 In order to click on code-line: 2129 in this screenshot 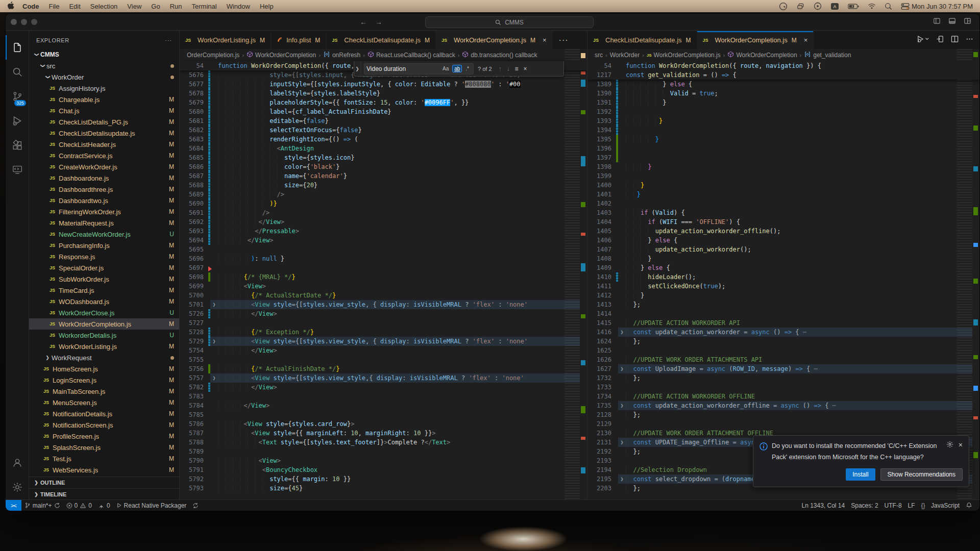, I will do `click(783, 424)`.